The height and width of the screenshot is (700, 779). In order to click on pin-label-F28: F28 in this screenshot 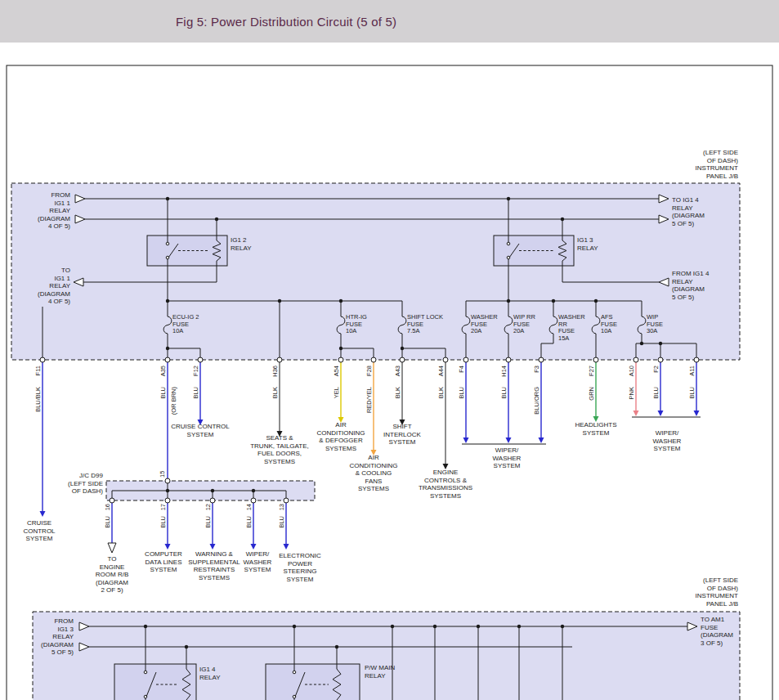, I will do `click(369, 371)`.